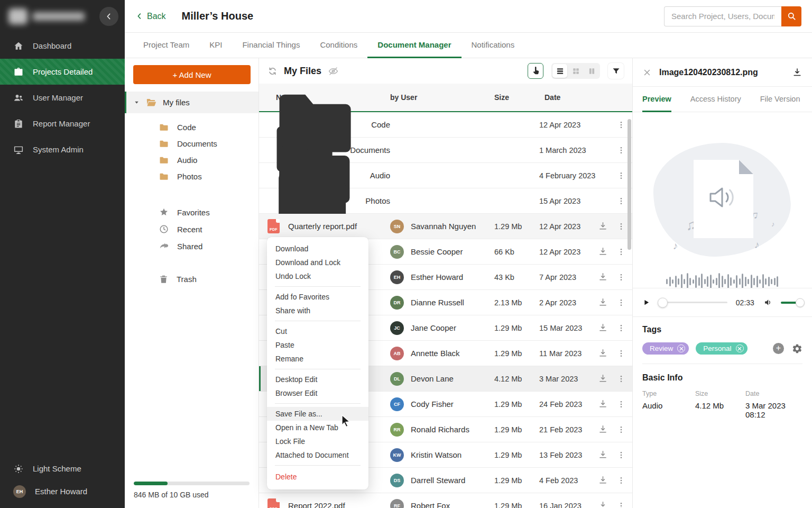 This screenshot has height=508, width=812. What do you see at coordinates (318, 276) in the screenshot?
I see `menu-item-undo-lock: Undo Lock` at bounding box center [318, 276].